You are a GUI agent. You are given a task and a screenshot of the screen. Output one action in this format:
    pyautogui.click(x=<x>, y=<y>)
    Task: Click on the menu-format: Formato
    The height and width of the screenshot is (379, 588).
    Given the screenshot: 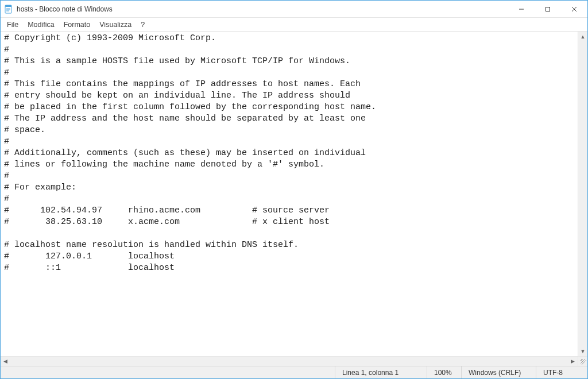 What is the action you would take?
    pyautogui.click(x=77, y=25)
    